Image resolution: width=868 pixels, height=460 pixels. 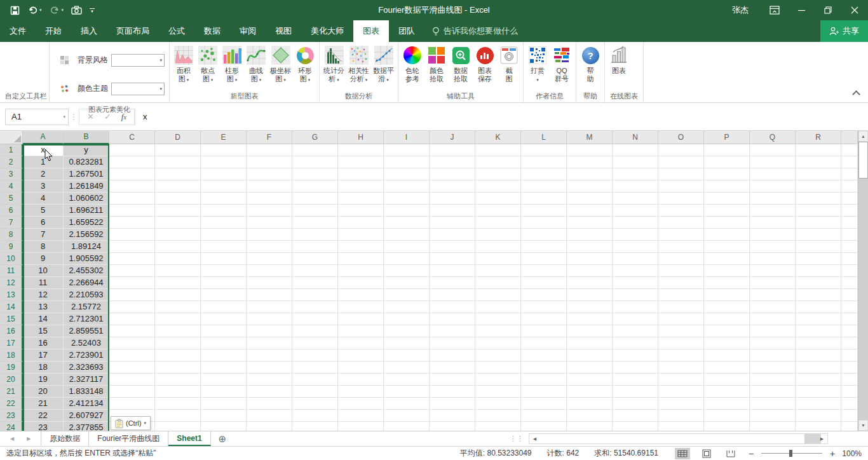 What do you see at coordinates (818, 332) in the screenshot?
I see `cell-R16` at bounding box center [818, 332].